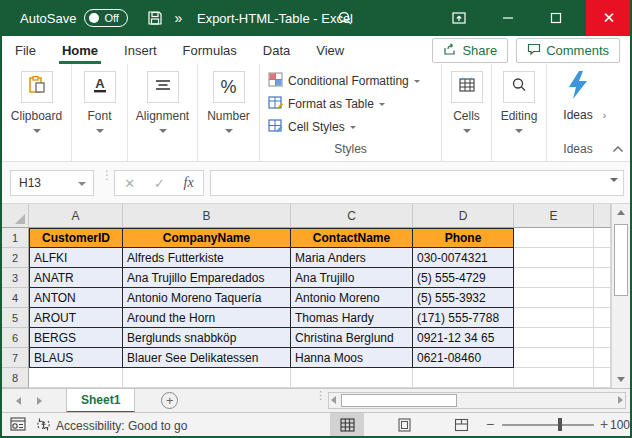  I want to click on minimize-button, so click(508, 18).